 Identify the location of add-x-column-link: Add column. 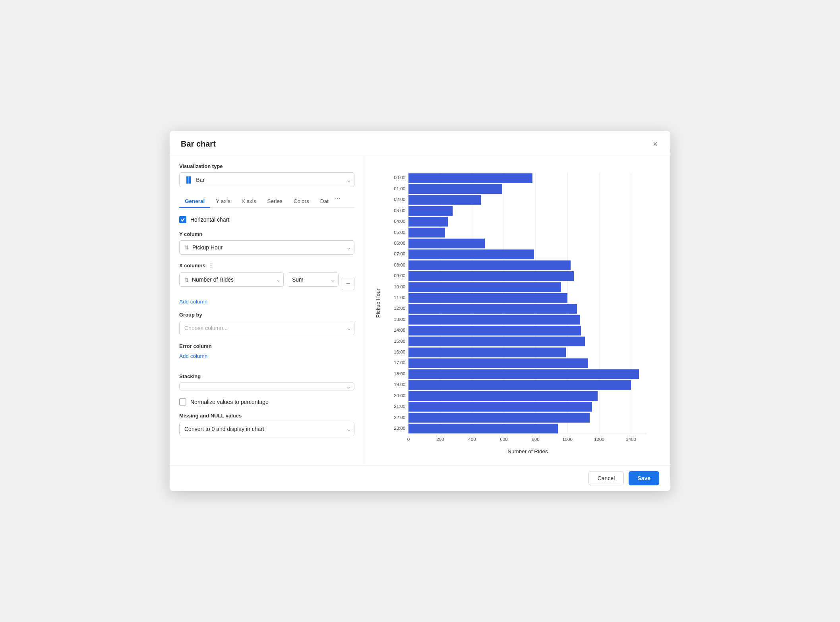
(193, 302).